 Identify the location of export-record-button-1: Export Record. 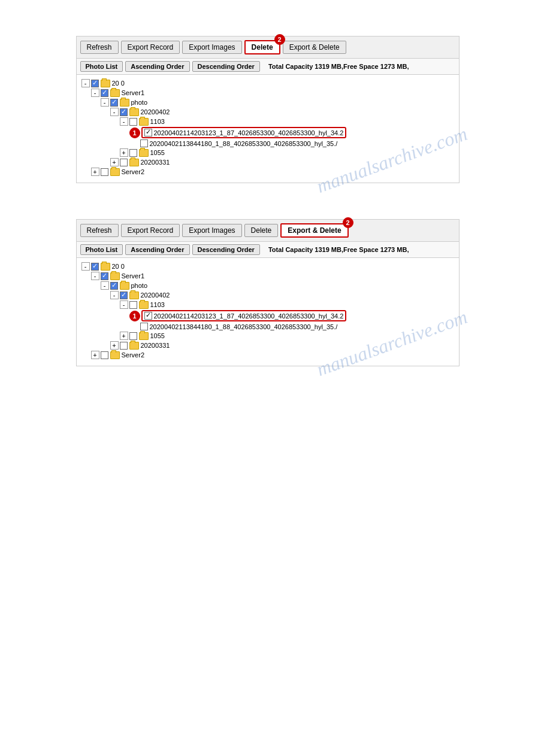
(151, 47).